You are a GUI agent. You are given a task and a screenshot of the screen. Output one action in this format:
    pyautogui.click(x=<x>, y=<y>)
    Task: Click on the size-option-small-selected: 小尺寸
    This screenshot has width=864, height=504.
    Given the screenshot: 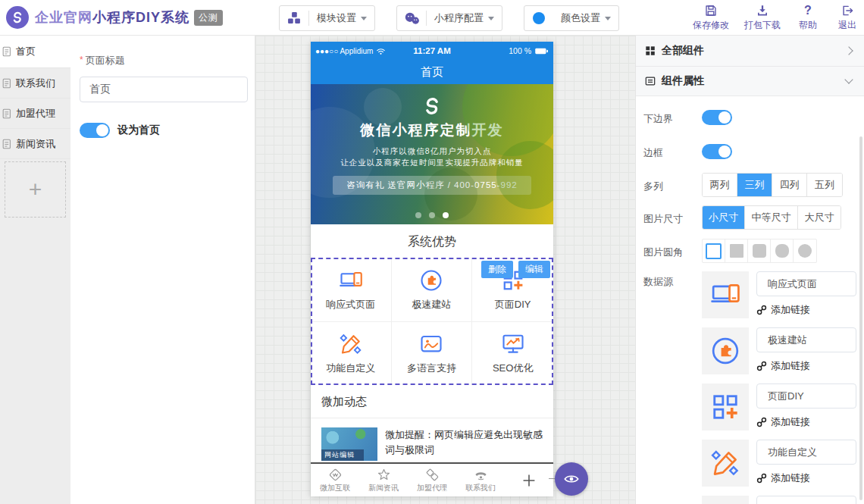 What is the action you would take?
    pyautogui.click(x=724, y=218)
    